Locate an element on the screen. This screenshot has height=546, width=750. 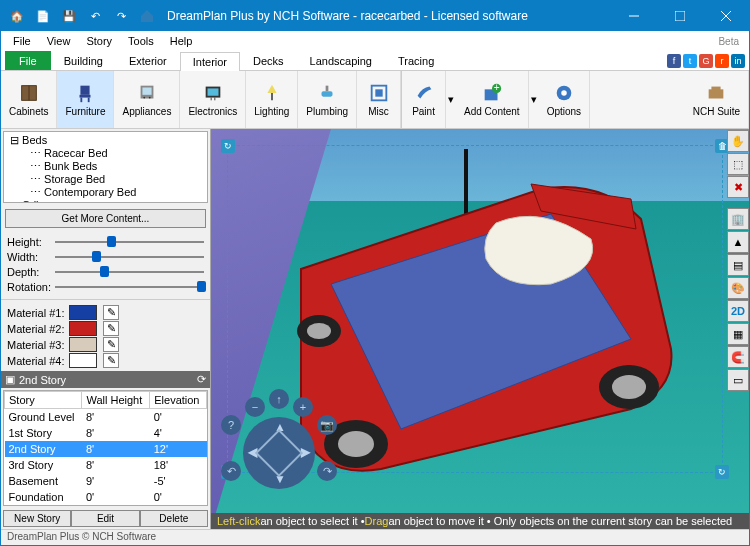
ribbon-options: Options is located at coordinates (564, 100).